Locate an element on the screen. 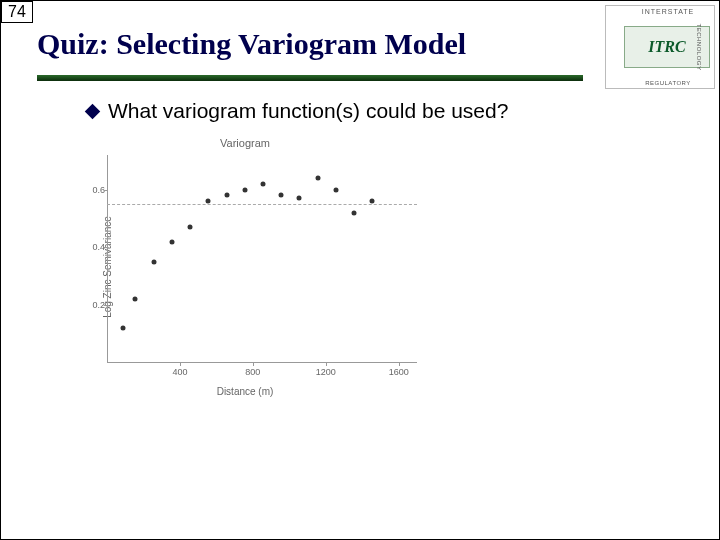 The width and height of the screenshot is (720, 540). x-tick-label: 1200 is located at coordinates (326, 372).